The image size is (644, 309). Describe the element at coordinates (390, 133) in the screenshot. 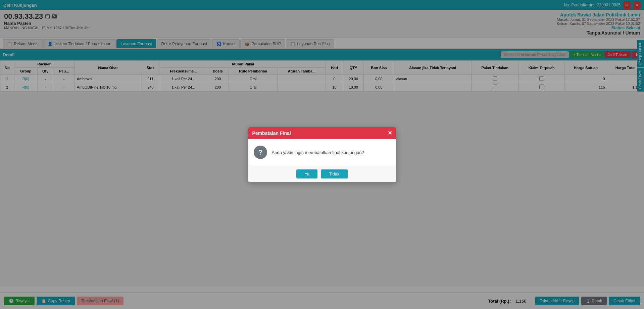

I see `modal-close-button: ✕` at that location.